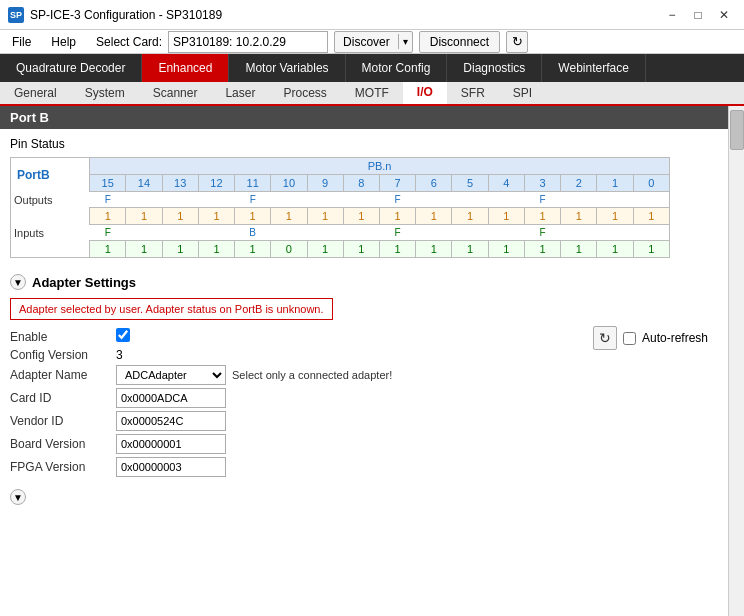 This screenshot has width=744, height=616. I want to click on adapter-name-row: ADCAdapter Select only a connected adapt…, so click(417, 375).